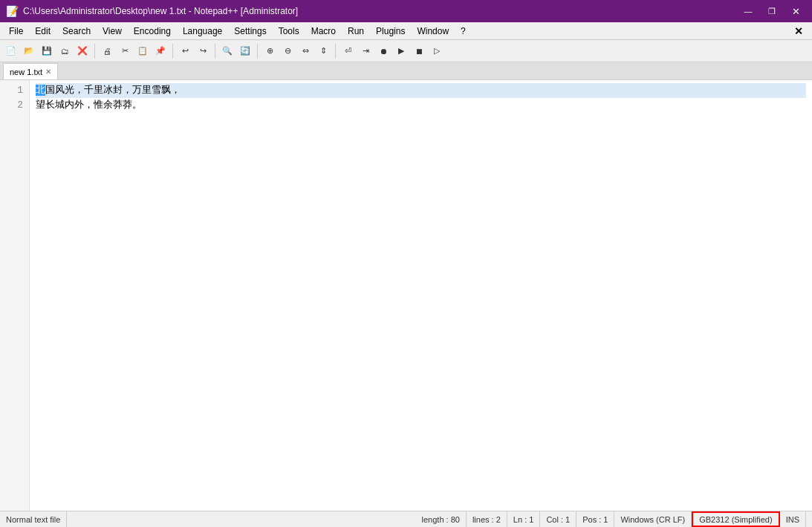 This screenshot has width=812, height=527. What do you see at coordinates (203, 51) in the screenshot?
I see `tb-redo: ↪` at bounding box center [203, 51].